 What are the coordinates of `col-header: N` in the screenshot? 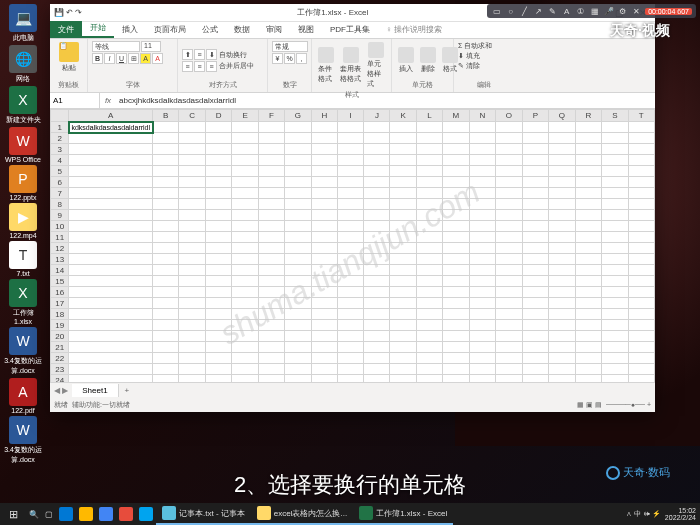 It's located at (482, 116).